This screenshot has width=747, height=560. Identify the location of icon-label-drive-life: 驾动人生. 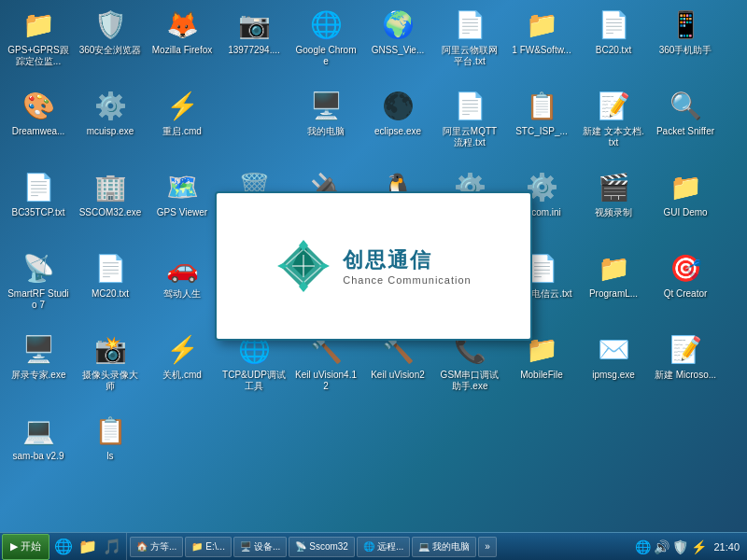
(182, 294).